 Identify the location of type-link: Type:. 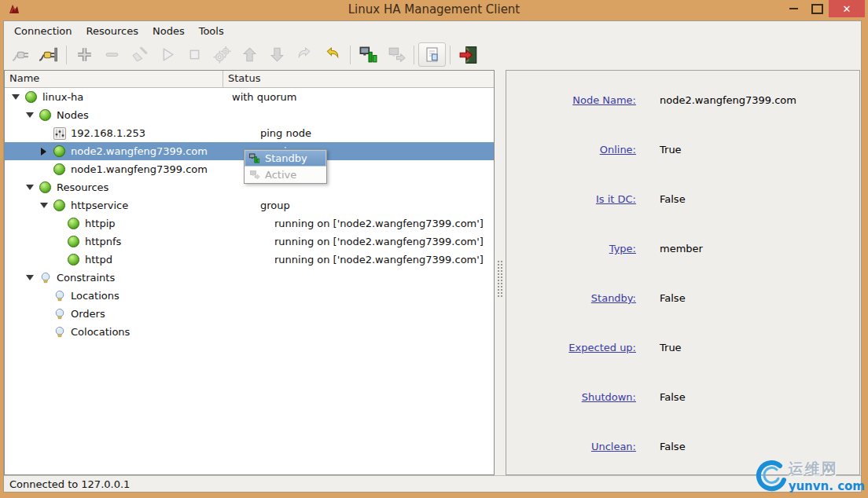
(571, 248).